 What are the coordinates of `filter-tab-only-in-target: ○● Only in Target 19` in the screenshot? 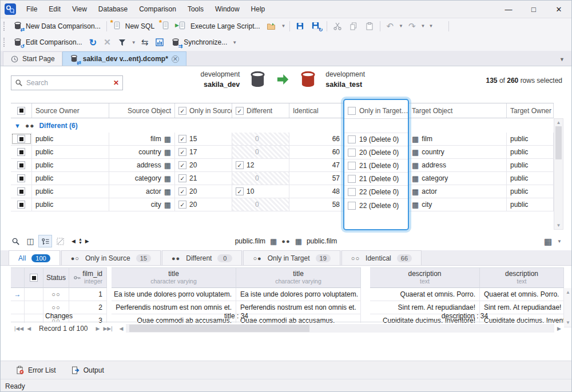 It's located at (292, 258).